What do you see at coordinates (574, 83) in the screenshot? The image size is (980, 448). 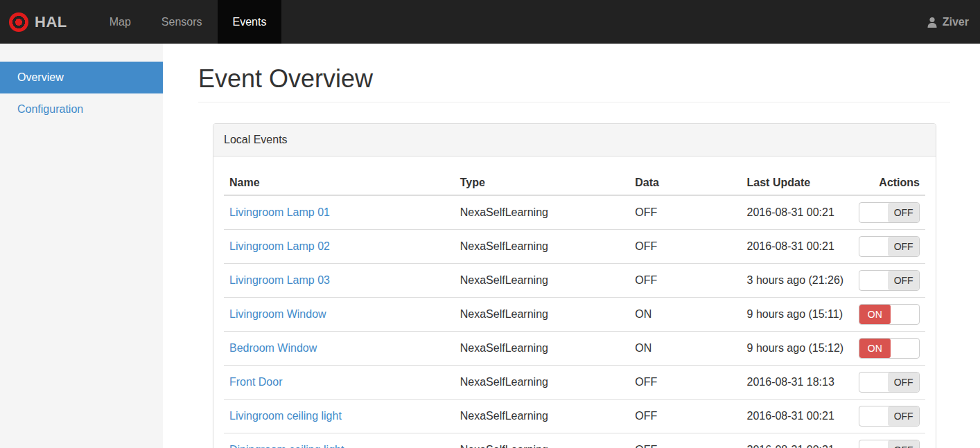 I see `page-title: Event Overview` at bounding box center [574, 83].